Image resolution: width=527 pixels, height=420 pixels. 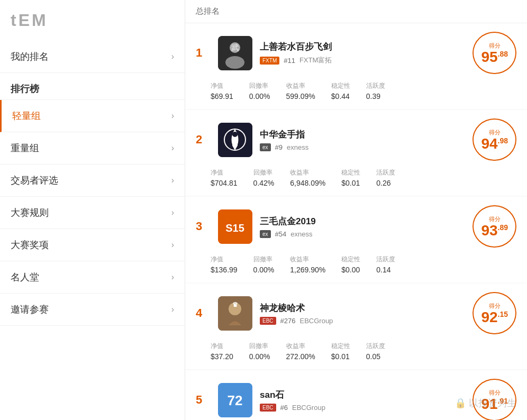 I want to click on stat-return-2: 收益率 6,948.09%, so click(x=308, y=178).